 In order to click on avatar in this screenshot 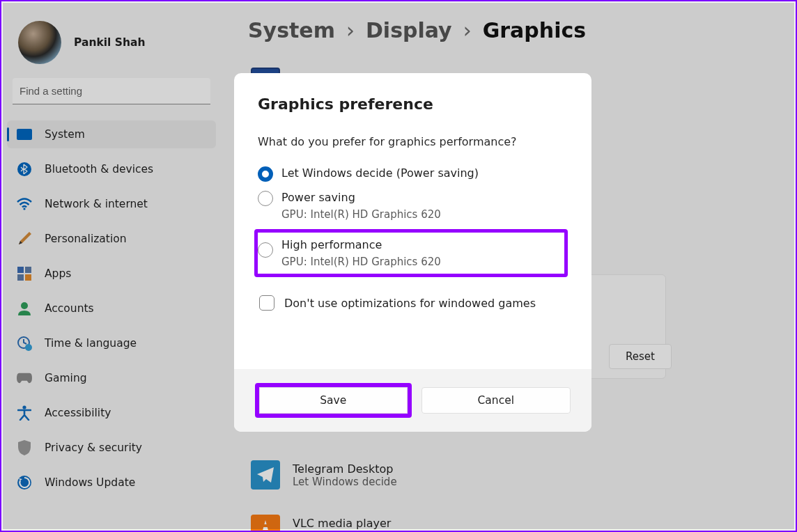, I will do `click(40, 42)`.